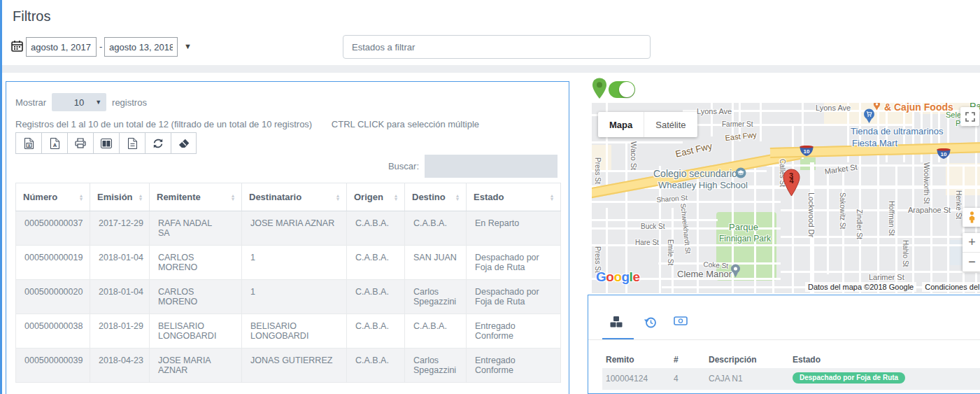  I want to click on calendar-icon, so click(17, 46).